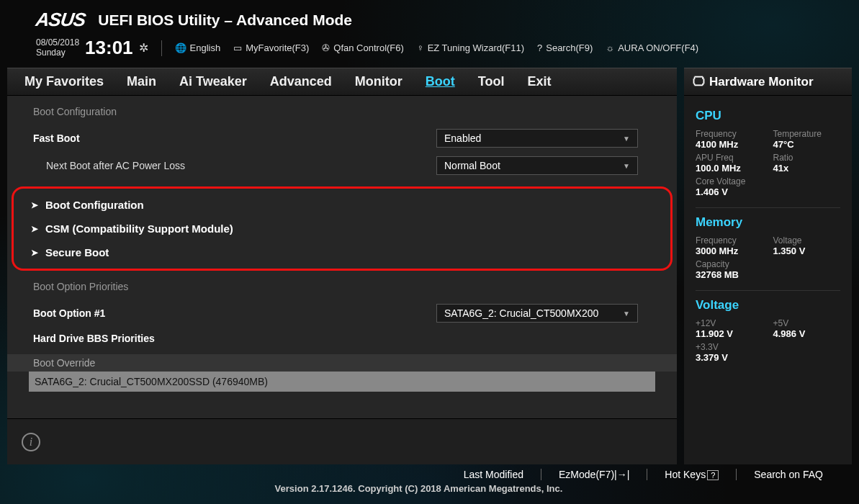 Image resolution: width=859 pixels, height=504 pixels. I want to click on gear-icon: ✲, so click(144, 48).